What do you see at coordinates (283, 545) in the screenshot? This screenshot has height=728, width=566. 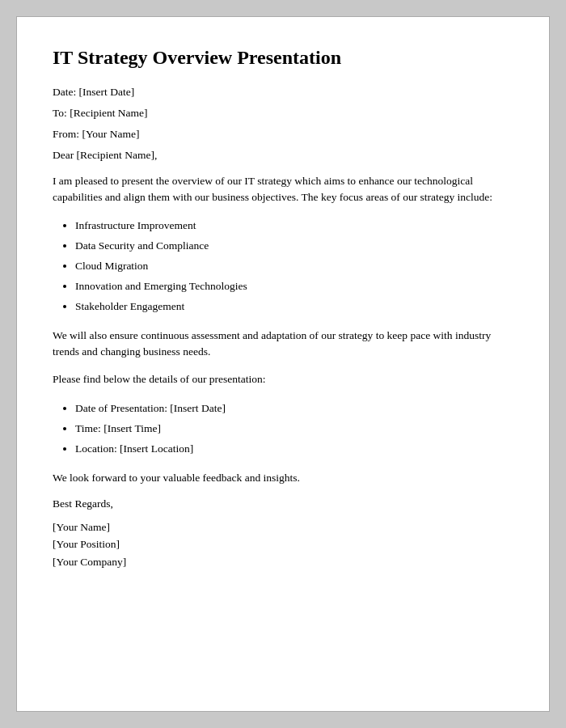 I see `signature-block: [Your Name] [Your Position] [Your Compan…` at bounding box center [283, 545].